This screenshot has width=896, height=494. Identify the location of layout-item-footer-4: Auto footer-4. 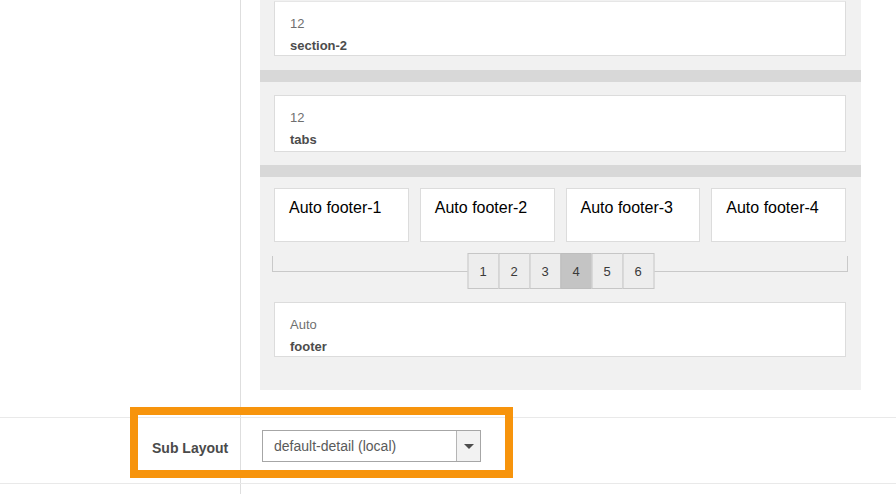
(778, 215).